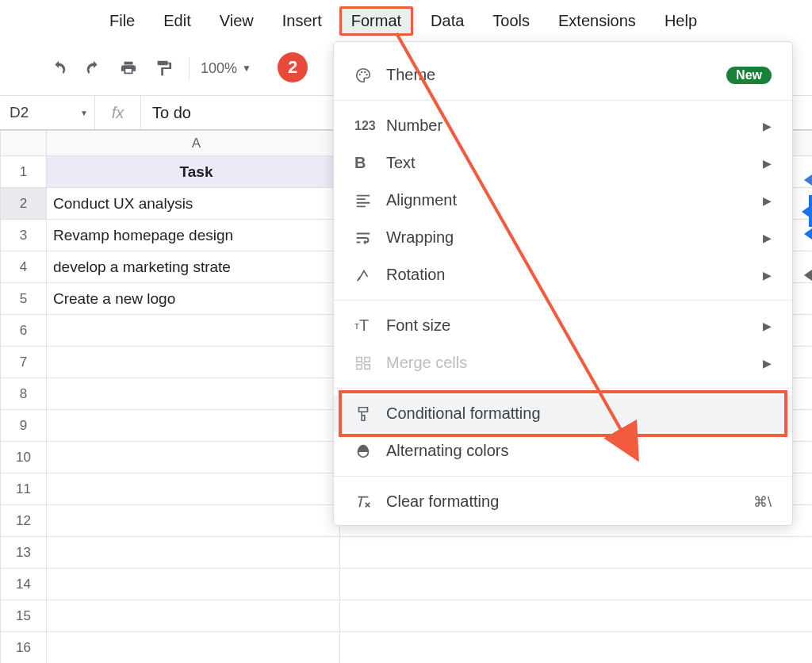  Describe the element at coordinates (247, 68) in the screenshot. I see `chevron-down-icon: ▼` at that location.